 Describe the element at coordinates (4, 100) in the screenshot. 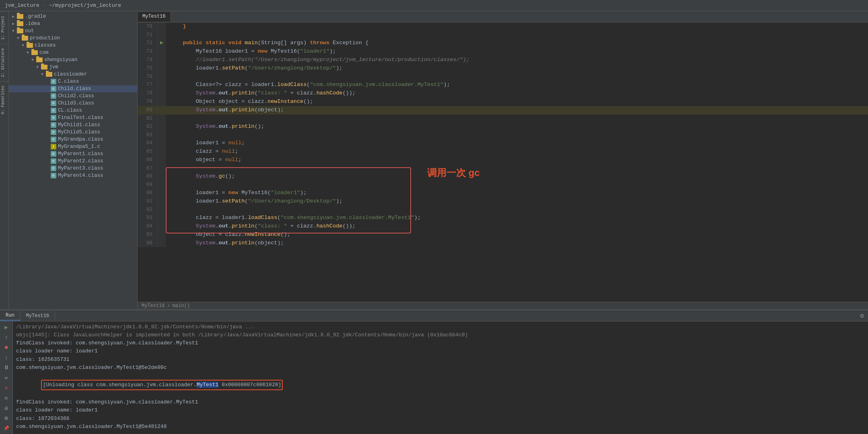

I see `sidebar-tab-favorites: 4: Favorites` at that location.